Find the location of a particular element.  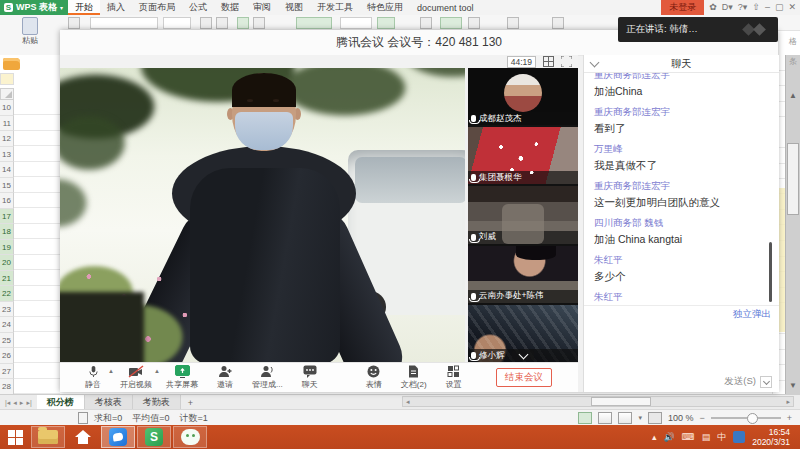

view-options-chevron-icon: ▾ is located at coordinates (640, 418).